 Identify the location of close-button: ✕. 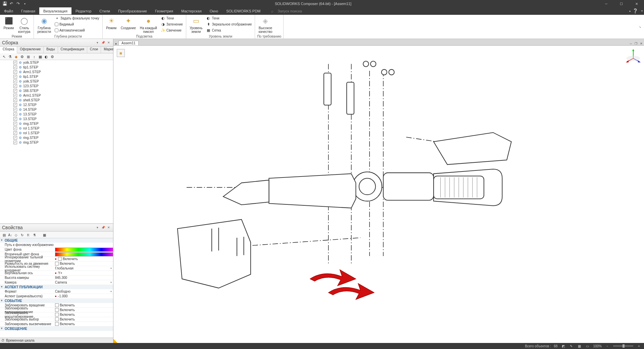
(636, 4).